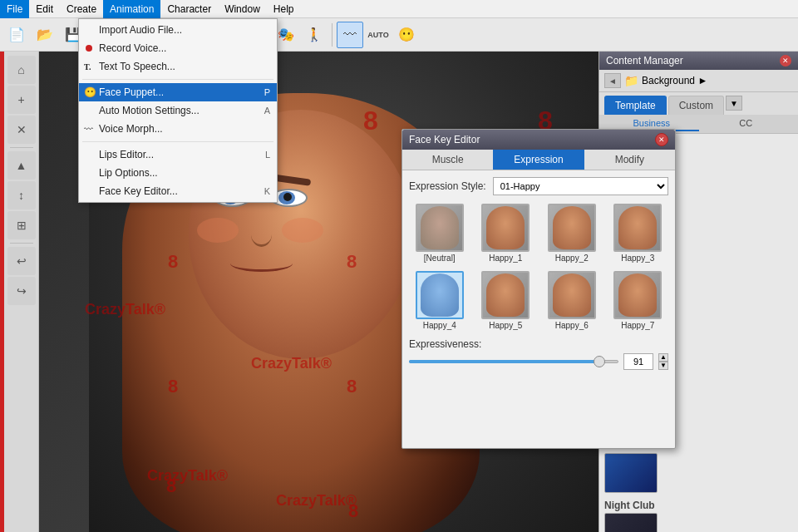  Describe the element at coordinates (572, 301) in the screenshot. I see `face-item-happy6: Happy_6` at that location.